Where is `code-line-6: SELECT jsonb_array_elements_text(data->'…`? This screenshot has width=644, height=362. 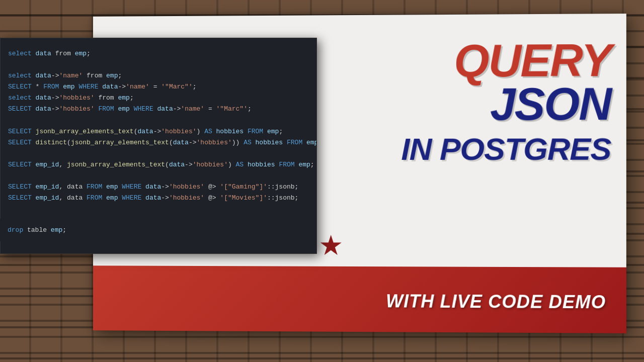 code-line-6: SELECT jsonb_array_elements_text(data->'… is located at coordinates (158, 132).